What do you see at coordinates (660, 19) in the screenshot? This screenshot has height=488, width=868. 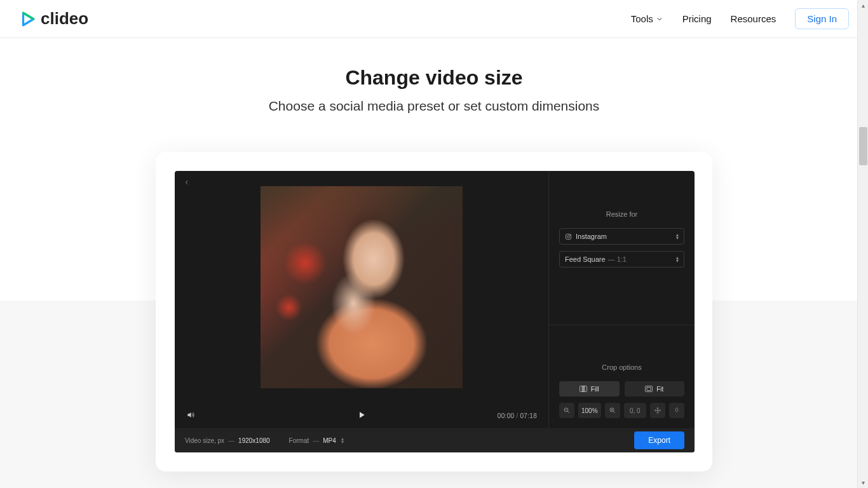 I see `chevron-down-icon` at bounding box center [660, 19].